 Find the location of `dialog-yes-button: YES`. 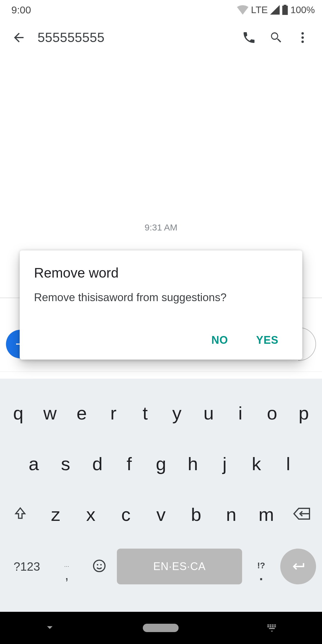

dialog-yes-button: YES is located at coordinates (267, 340).